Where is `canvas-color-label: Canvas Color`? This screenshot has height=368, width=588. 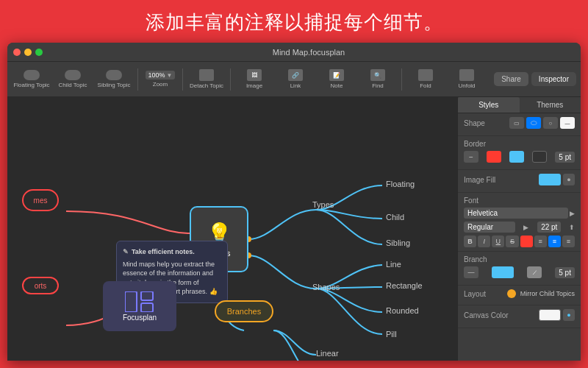
canvas-color-label: Canvas Color is located at coordinates (487, 315).